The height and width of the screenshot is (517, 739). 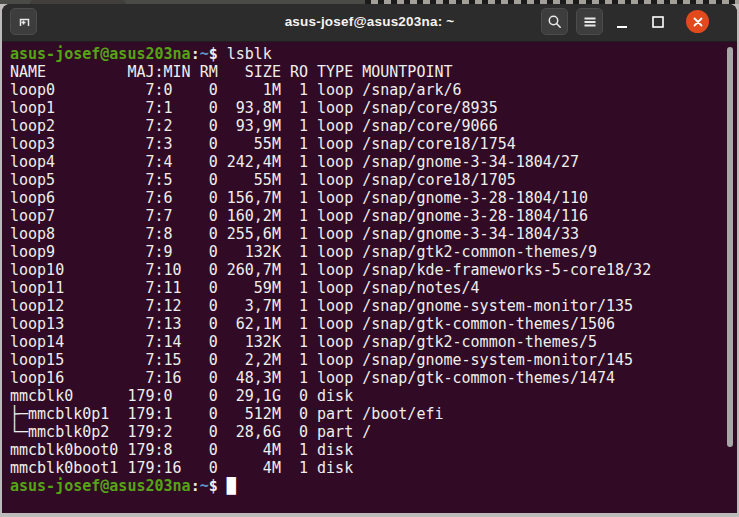 I want to click on search-icon, so click(x=555, y=22).